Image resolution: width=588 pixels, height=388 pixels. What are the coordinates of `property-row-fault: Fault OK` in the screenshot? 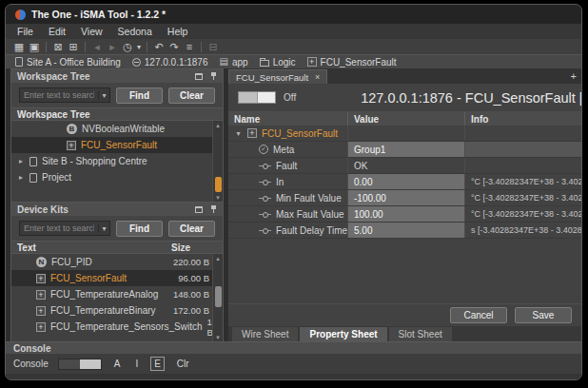 It's located at (405, 165).